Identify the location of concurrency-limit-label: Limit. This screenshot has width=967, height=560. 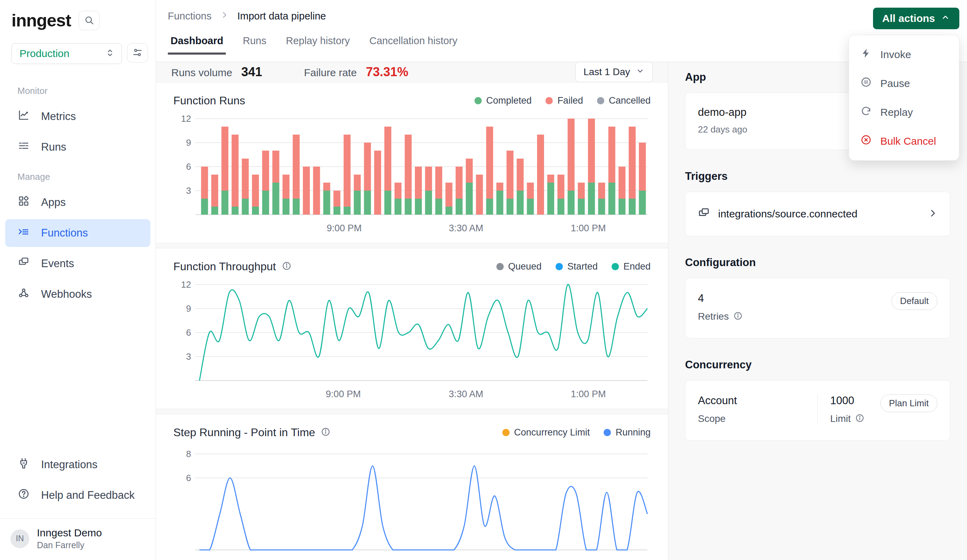
(840, 419).